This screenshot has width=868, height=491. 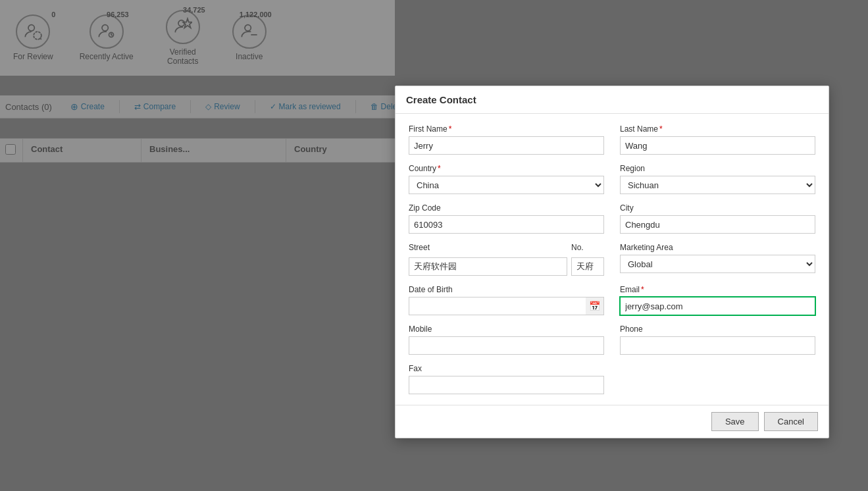 I want to click on mobile-input, so click(x=507, y=346).